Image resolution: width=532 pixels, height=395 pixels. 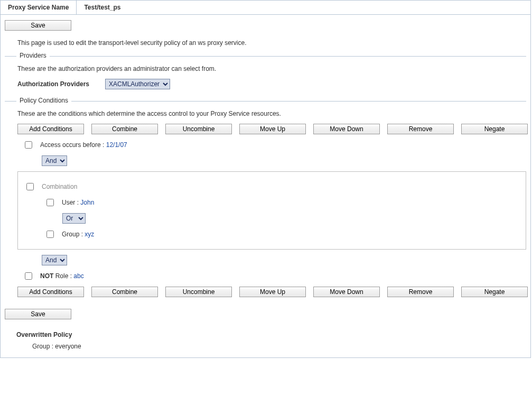 What do you see at coordinates (46, 276) in the screenshot?
I see `not-label: NOT` at bounding box center [46, 276].